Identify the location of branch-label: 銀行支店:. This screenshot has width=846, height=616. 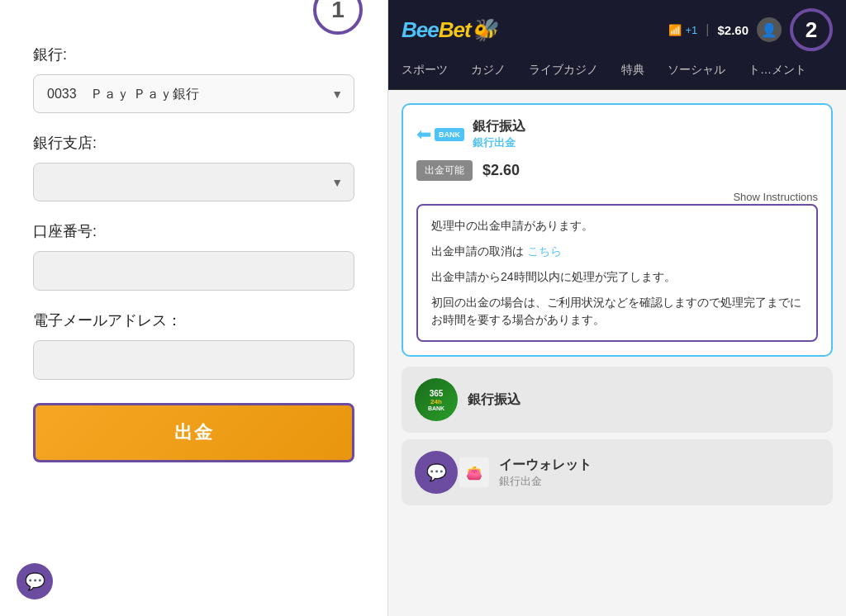
(193, 143).